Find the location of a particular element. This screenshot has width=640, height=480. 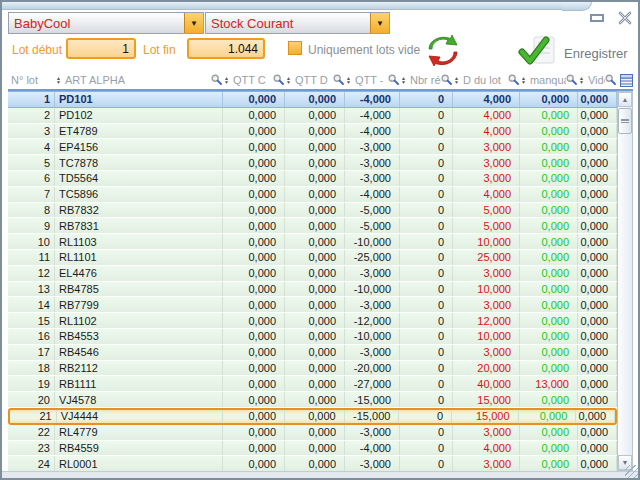

cell-n_lot: 18 is located at coordinates (32, 368).